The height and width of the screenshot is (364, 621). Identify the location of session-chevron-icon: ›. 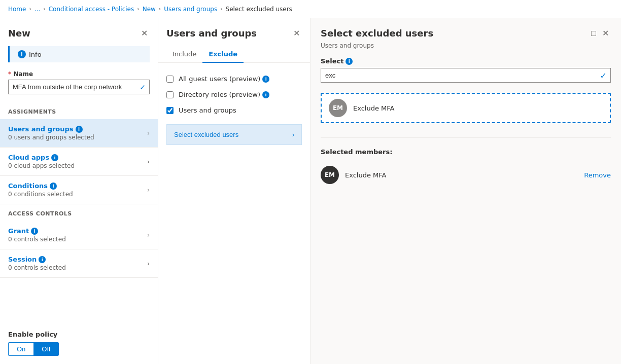
(148, 264).